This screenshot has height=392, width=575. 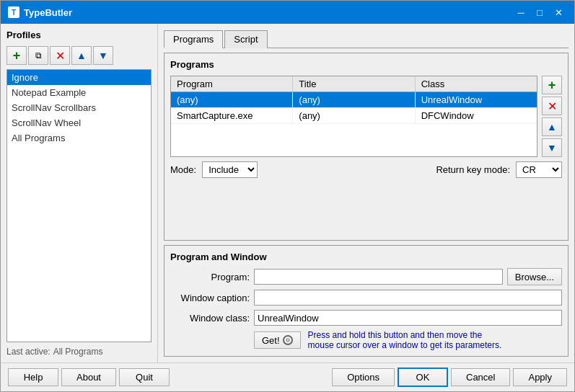 What do you see at coordinates (288, 340) in the screenshot?
I see `target-icon` at bounding box center [288, 340].